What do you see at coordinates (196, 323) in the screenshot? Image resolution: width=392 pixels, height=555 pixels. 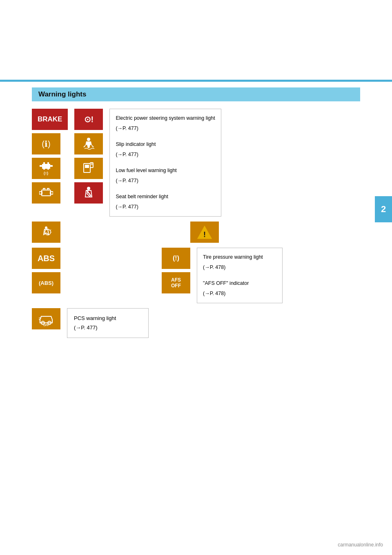 I see `row-group-4: OFF PCS warning light (→P. 477)` at bounding box center [196, 323].